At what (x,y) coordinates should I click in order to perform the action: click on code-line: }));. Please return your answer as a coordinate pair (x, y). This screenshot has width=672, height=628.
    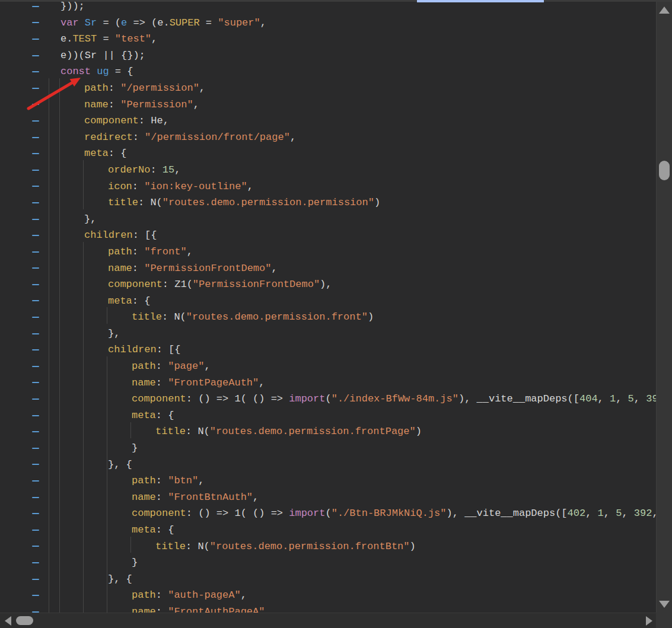
    Looking at the image, I should click on (328, 8).